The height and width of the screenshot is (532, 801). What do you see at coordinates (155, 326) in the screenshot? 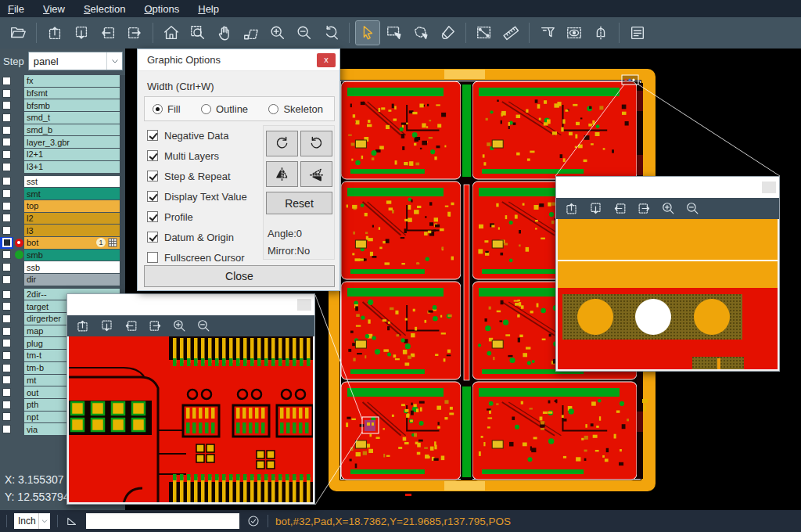
I see `arrow-right-box-icon` at bounding box center [155, 326].